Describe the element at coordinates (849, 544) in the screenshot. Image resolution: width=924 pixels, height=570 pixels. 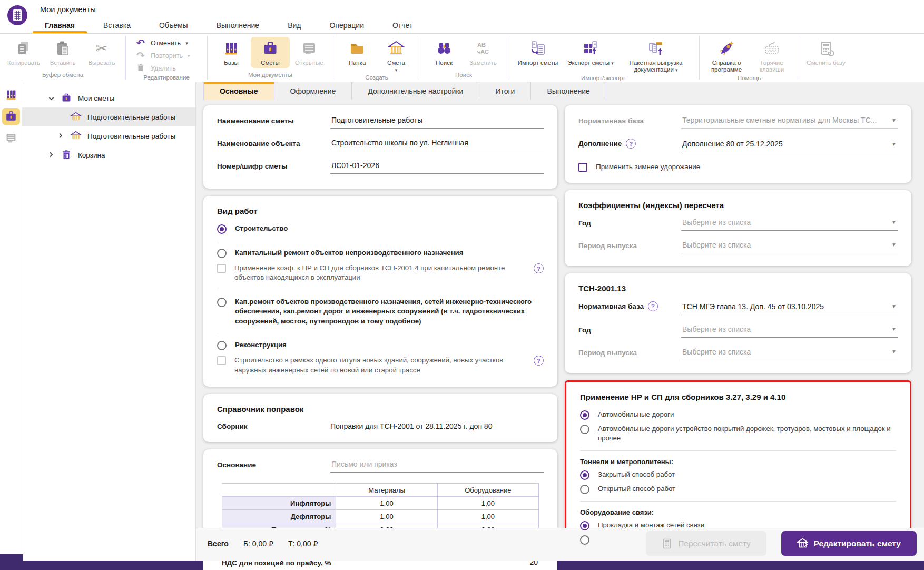
I see `edit-estimate-button: Редактировать смету` at that location.